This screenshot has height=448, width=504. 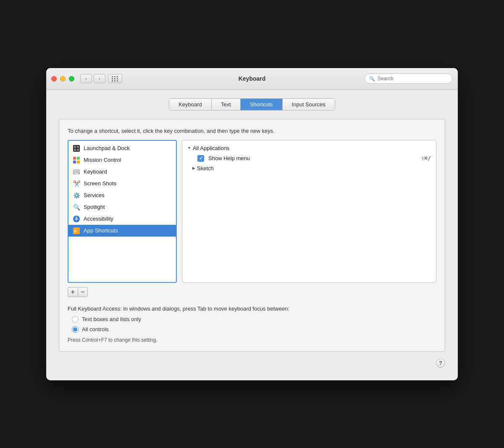 I want to click on sidebar-item-keyboard: Keyboard, so click(x=122, y=172).